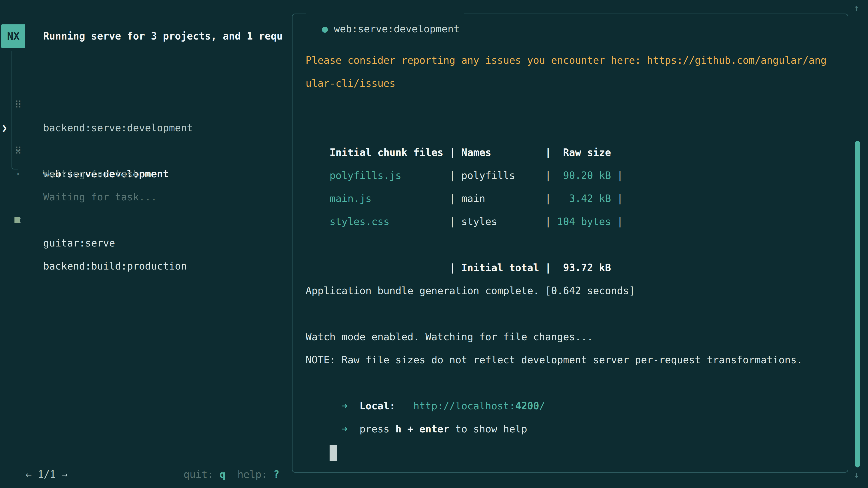 The image size is (868, 488). Describe the element at coordinates (385, 13) in the screenshot. I see `panel-title: ● web:serve:development` at that location.